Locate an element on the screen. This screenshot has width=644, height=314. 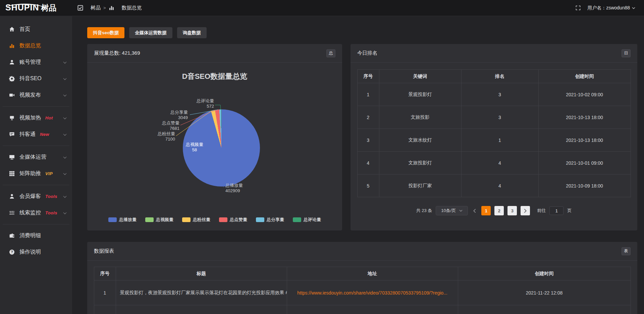
username-menu: 用户名：zswodun88 is located at coordinates (611, 8).